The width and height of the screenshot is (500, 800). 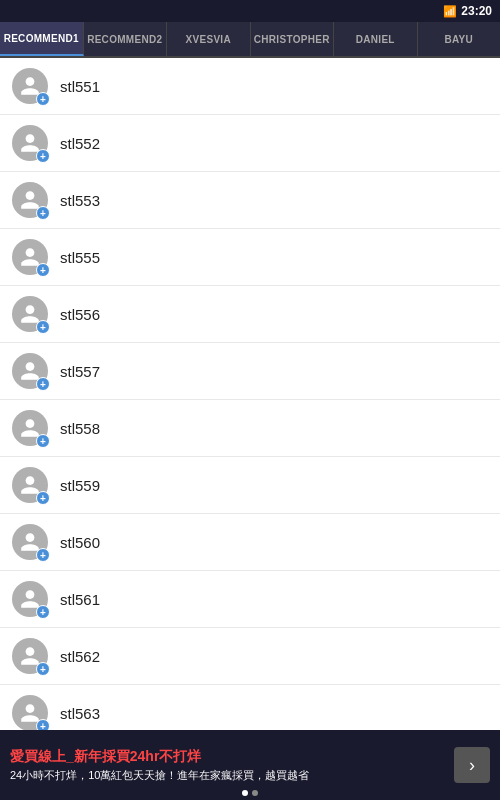 What do you see at coordinates (80, 258) in the screenshot?
I see `item-label: stl555` at bounding box center [80, 258].